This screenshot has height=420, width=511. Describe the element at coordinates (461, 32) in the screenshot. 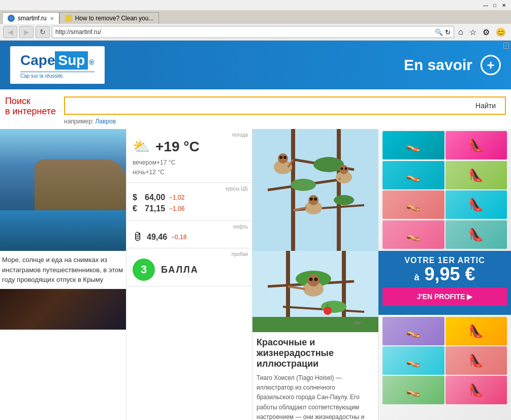

I see `home-icon: ⌂` at that location.